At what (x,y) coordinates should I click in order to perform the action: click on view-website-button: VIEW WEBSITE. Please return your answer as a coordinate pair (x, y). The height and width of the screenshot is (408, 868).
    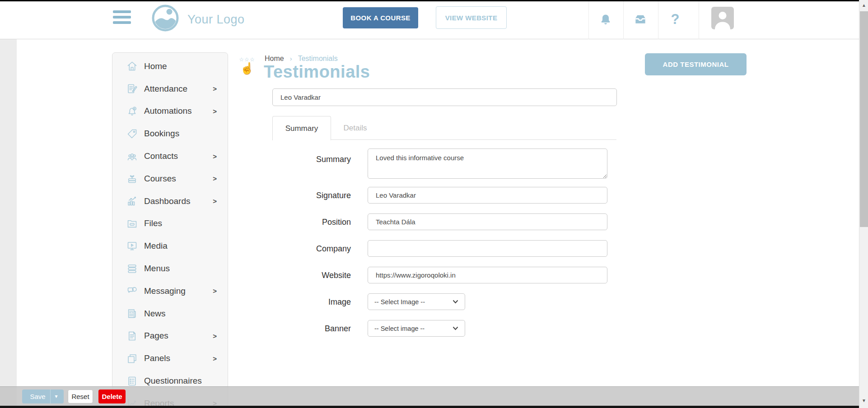
    Looking at the image, I should click on (471, 18).